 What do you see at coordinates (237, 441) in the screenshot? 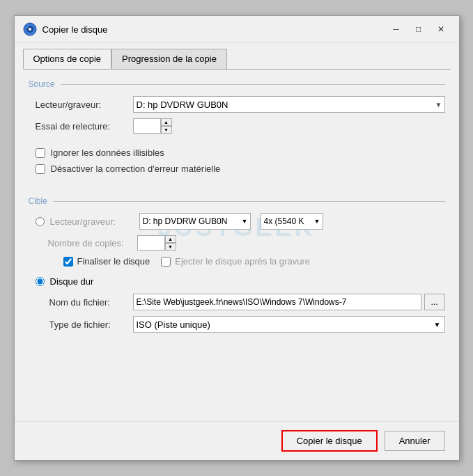
I see `footer: Copier le disque Annuler` at bounding box center [237, 441].